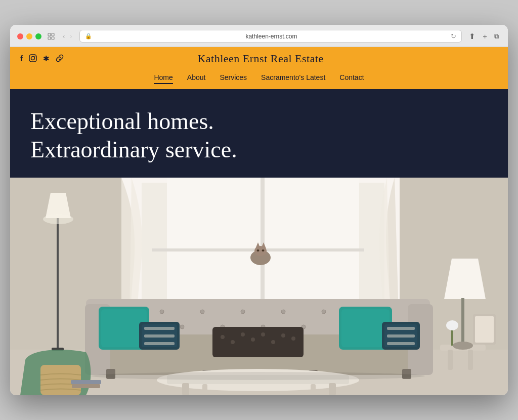 This screenshot has width=518, height=420. What do you see at coordinates (196, 79) in the screenshot?
I see `nav-about: About` at bounding box center [196, 79].